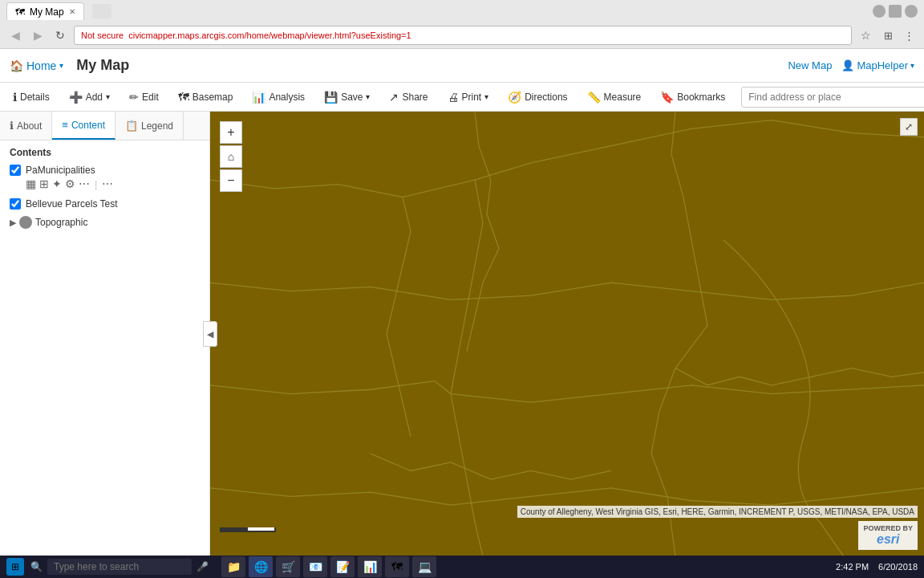  Describe the element at coordinates (468, 97) in the screenshot. I see `print-button: 🖨 Print ▾` at that location.